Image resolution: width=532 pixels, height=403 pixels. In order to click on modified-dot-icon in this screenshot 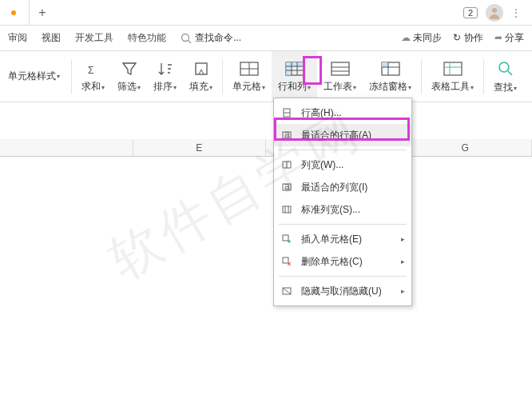, I will do `click(14, 13)`.